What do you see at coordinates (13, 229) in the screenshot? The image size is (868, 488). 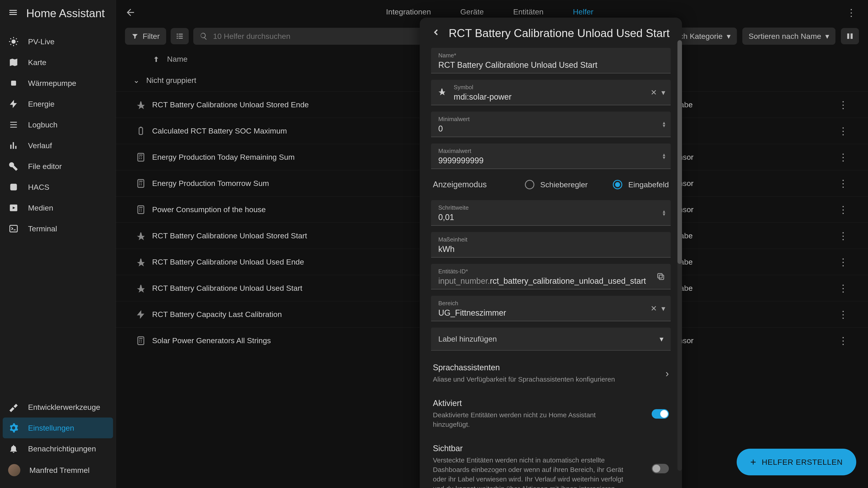 I see `terminal-icon` at bounding box center [13, 229].